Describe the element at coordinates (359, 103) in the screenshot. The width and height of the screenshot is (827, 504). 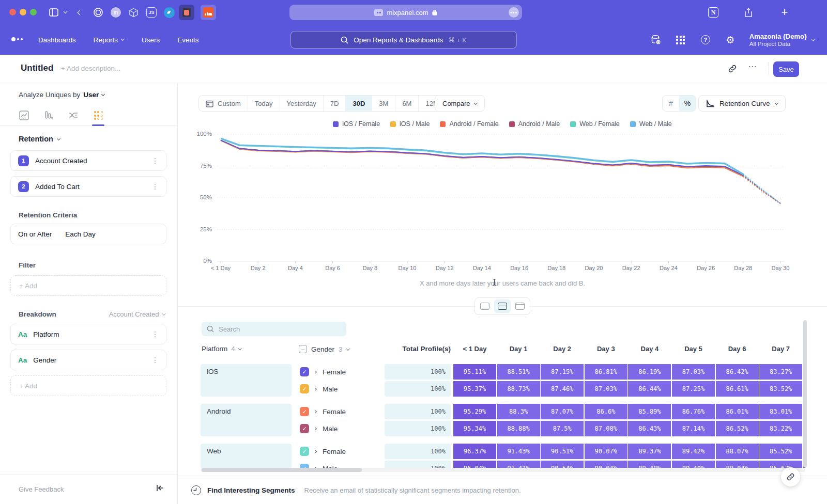
I see `range-30d: 30D` at that location.